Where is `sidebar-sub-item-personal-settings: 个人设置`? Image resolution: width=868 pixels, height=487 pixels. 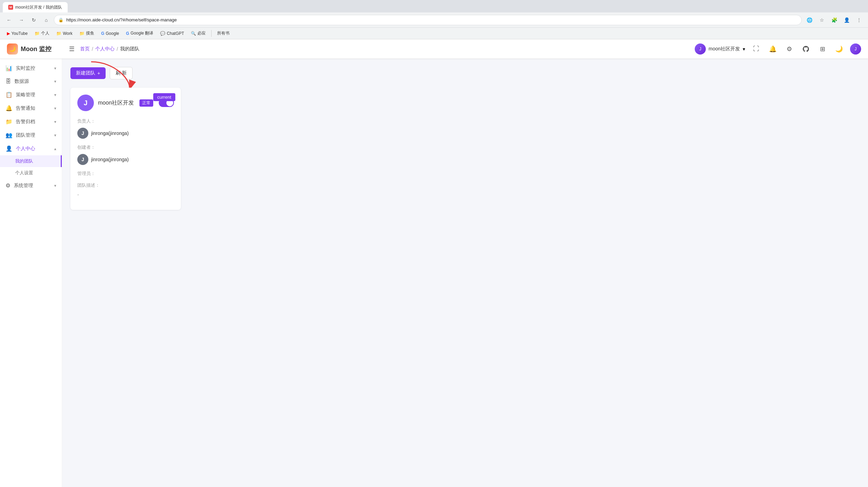
sidebar-sub-item-personal-settings: 个人设置 is located at coordinates (31, 173).